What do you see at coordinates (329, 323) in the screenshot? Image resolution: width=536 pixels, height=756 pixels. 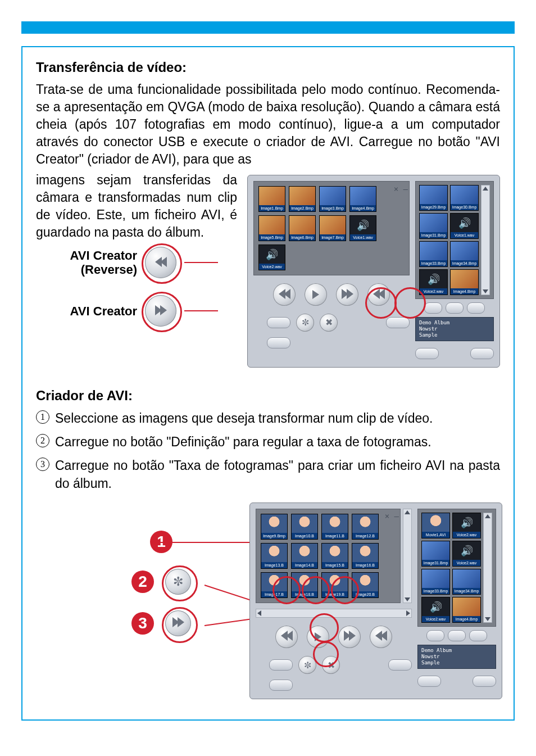 I see `delete-button: ✖` at bounding box center [329, 323].